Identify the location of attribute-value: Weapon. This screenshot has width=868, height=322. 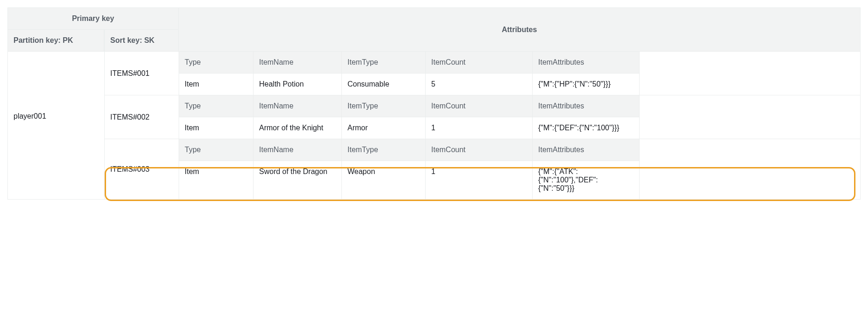
(384, 180).